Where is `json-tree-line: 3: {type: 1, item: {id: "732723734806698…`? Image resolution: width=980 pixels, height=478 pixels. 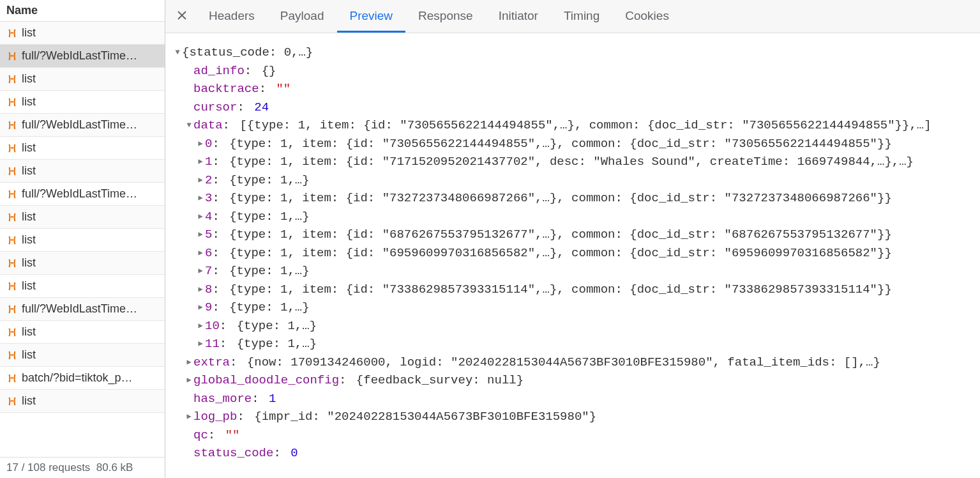 json-tree-line: 3: {type: 1, item: {id: "732723734806698… is located at coordinates (573, 198).